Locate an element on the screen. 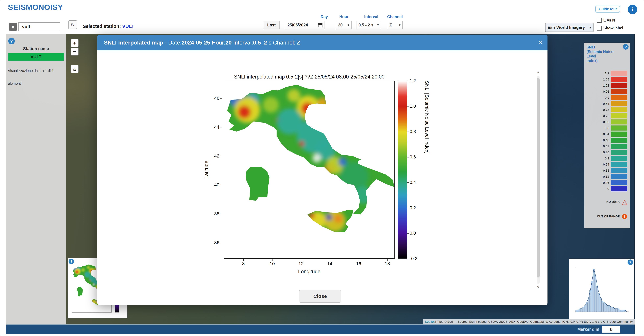 This screenshot has height=336, width=644. selected-station-label: Selected station: is located at coordinates (102, 26).